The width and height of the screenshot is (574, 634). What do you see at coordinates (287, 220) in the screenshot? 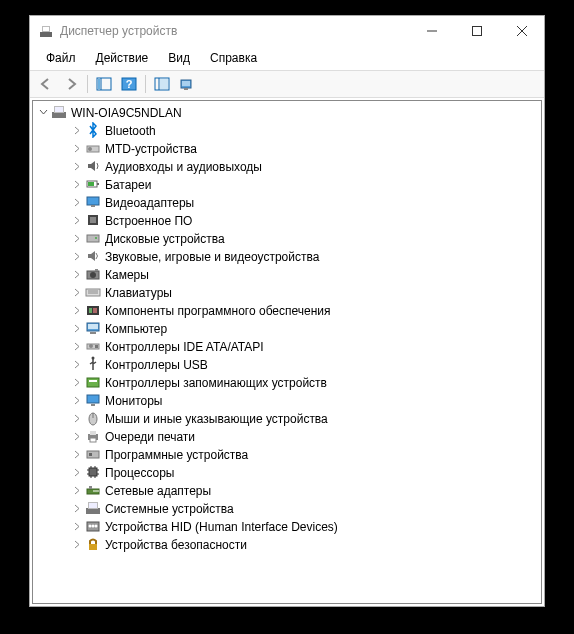
I see `tree-node: Встроенное ПО` at bounding box center [287, 220].